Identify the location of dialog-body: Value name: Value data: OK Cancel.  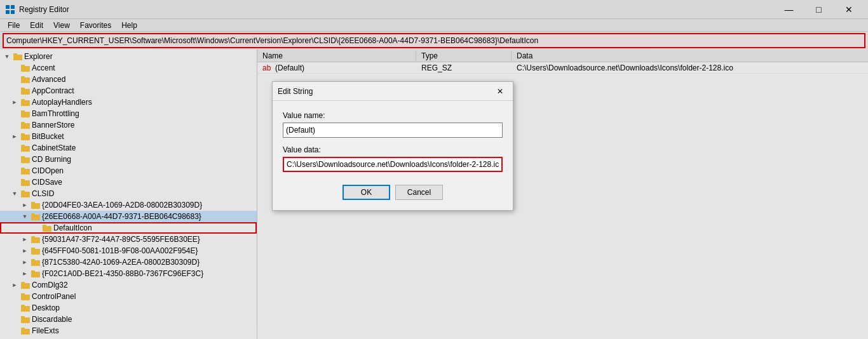
(393, 156).